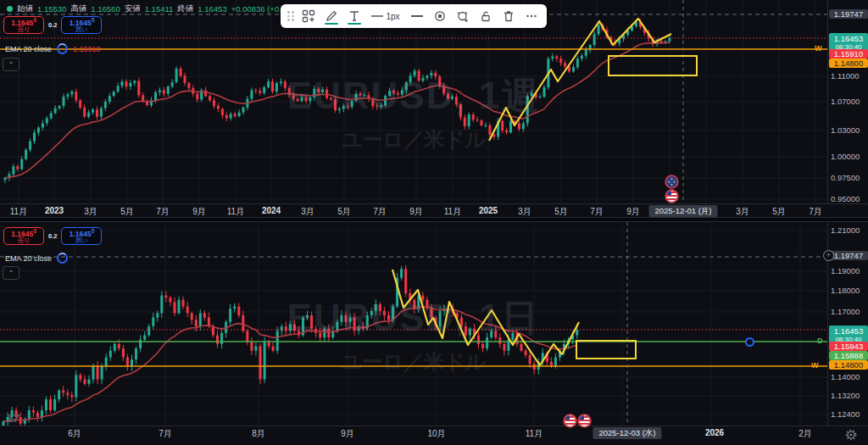 This screenshot has height=445, width=868. Describe the element at coordinates (434, 436) in the screenshot. I see `time-axis-daily: 2025-12-03 (水) 6月7月8月9月10月11月20262月` at that location.